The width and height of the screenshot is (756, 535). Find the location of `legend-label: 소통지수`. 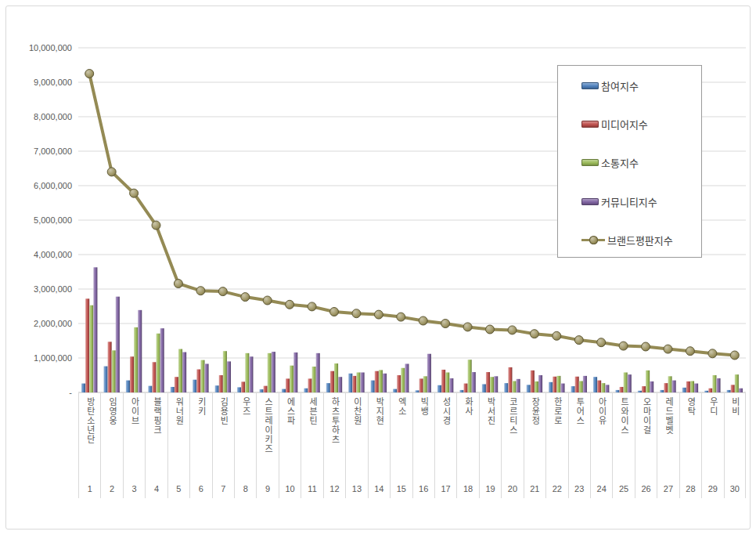

legend-label: 소통지수 is located at coordinates (620, 163).